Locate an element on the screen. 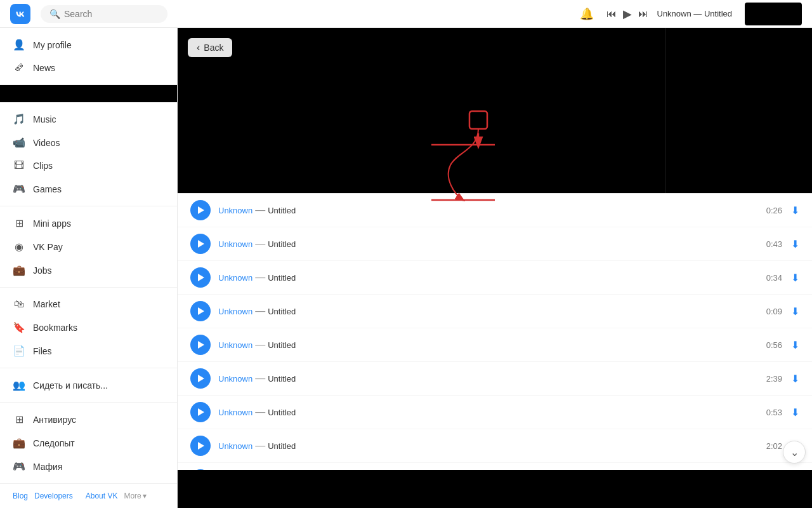 The width and height of the screenshot is (812, 508). antivirus-icon: ⊞ is located at coordinates (19, 419).